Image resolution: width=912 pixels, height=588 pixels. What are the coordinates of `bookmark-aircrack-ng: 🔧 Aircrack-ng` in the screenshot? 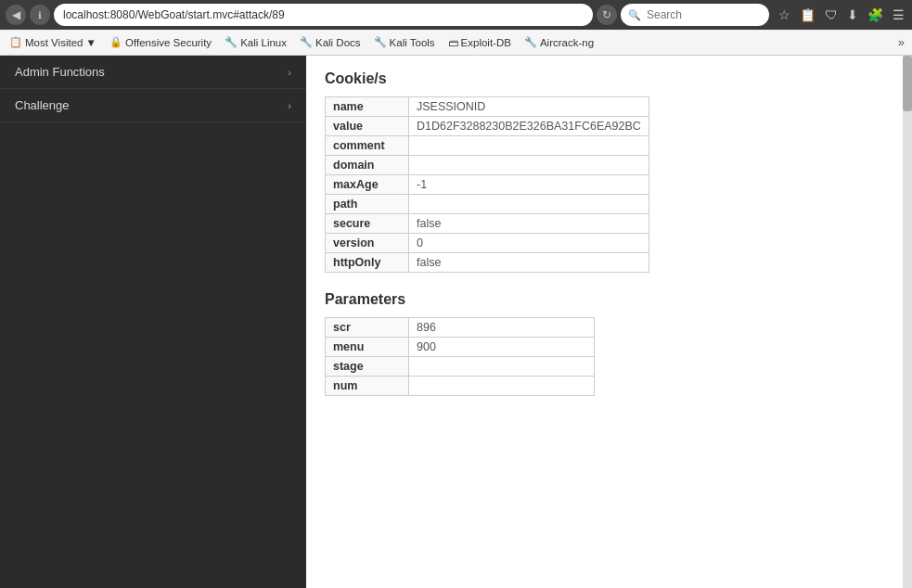 It's located at (559, 43).